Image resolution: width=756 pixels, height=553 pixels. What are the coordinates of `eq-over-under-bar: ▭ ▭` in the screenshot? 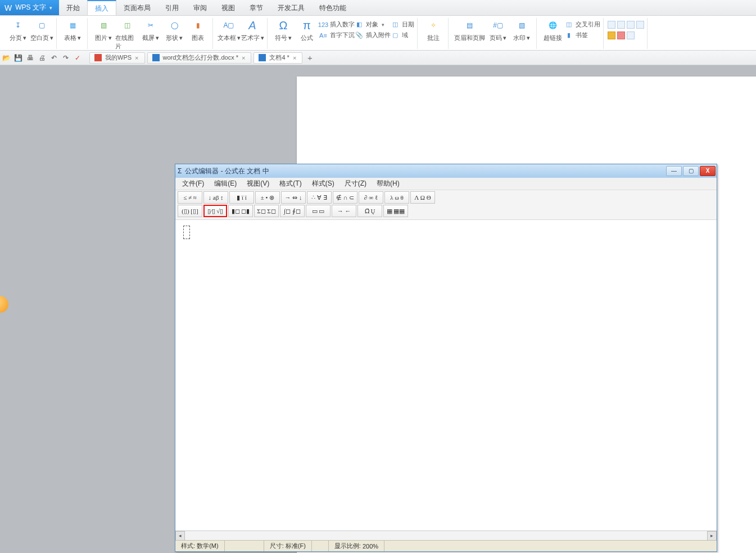 It's located at (318, 211).